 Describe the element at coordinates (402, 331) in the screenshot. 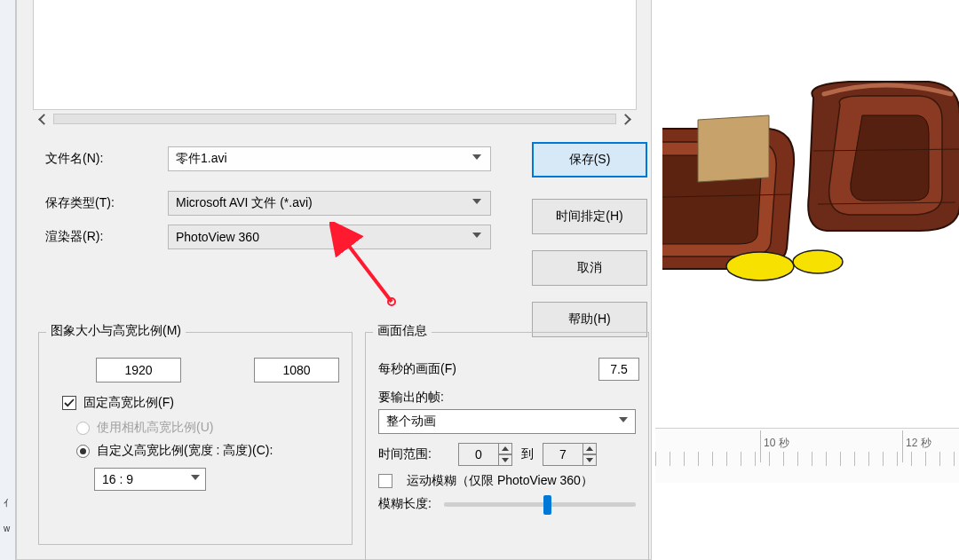

I see `frame-info-legend: 画面信息` at that location.